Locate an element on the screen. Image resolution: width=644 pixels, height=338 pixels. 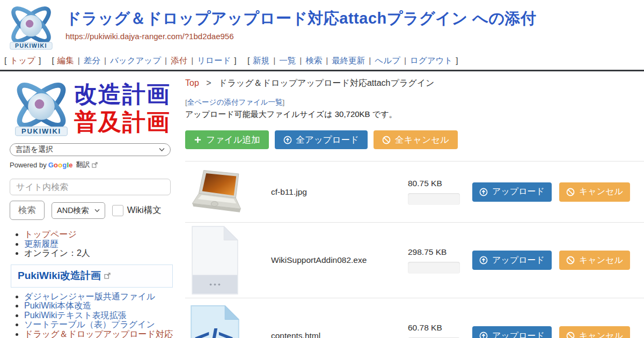
list-item: トップページ is located at coordinates (99, 234).